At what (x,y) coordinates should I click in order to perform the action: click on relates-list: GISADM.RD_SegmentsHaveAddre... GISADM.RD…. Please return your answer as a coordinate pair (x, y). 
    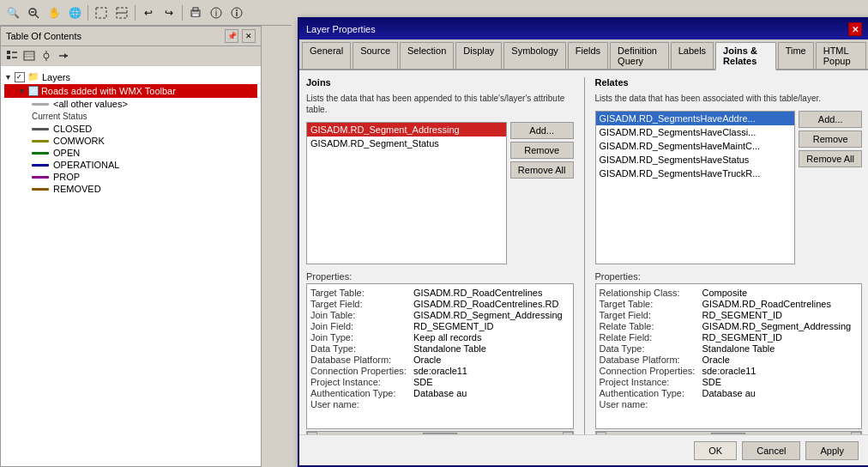
    Looking at the image, I should click on (696, 187).